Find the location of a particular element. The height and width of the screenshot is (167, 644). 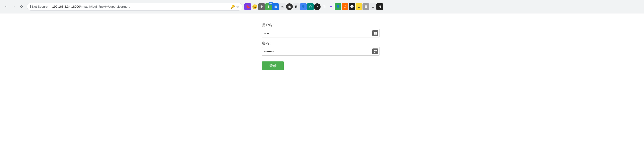

password-input-wrapper: 1 is located at coordinates (321, 51).